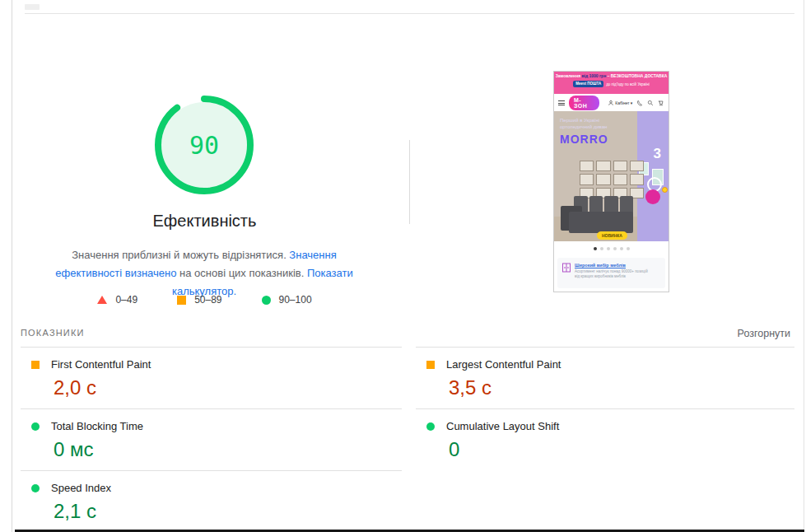 The height and width of the screenshot is (532, 806). What do you see at coordinates (594, 76) in the screenshot?
I see `banner-text-highlight: від 1000 грн` at bounding box center [594, 76].